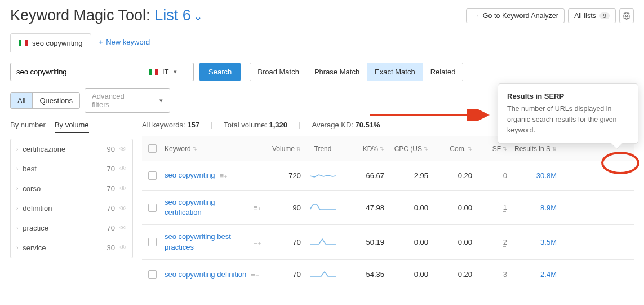  What do you see at coordinates (179, 15) in the screenshot?
I see `list-name-link: List 6⌄` at bounding box center [179, 15].